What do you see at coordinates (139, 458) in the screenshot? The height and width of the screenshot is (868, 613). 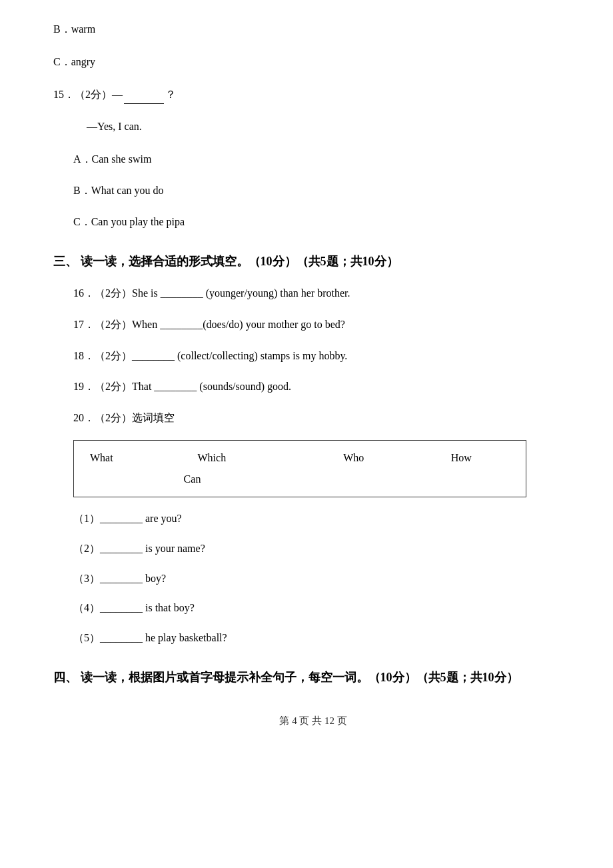 I see `word-box-what: What` at bounding box center [139, 458].